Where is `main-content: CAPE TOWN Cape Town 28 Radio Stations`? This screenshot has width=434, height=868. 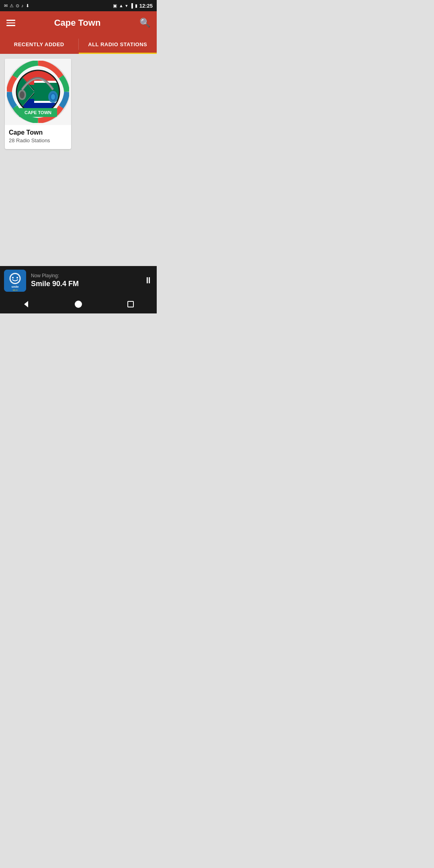 main-content: CAPE TOWN Cape Town 28 Radio Stations is located at coordinates (78, 160).